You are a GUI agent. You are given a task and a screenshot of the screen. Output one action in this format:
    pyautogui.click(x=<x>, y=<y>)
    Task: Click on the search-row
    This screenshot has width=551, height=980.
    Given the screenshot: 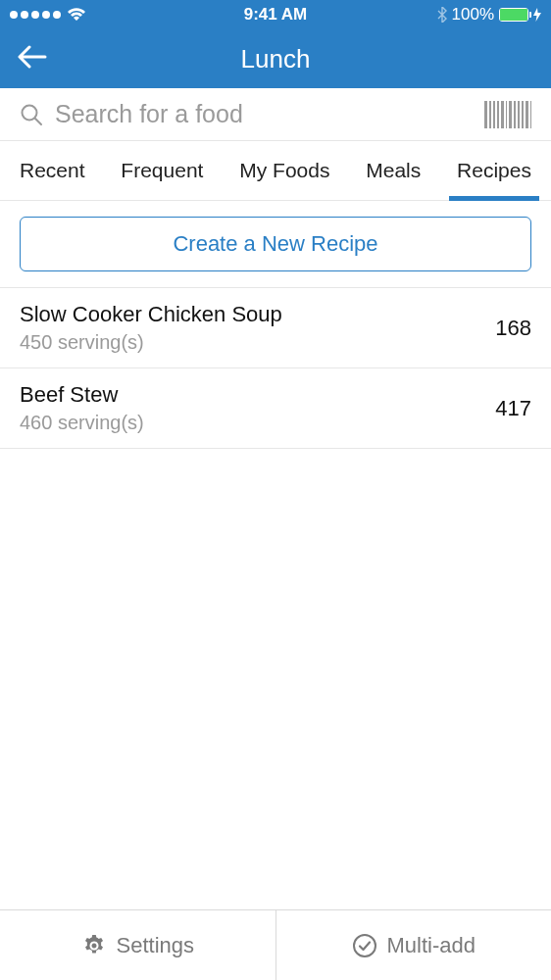 What is the action you would take?
    pyautogui.click(x=276, y=115)
    